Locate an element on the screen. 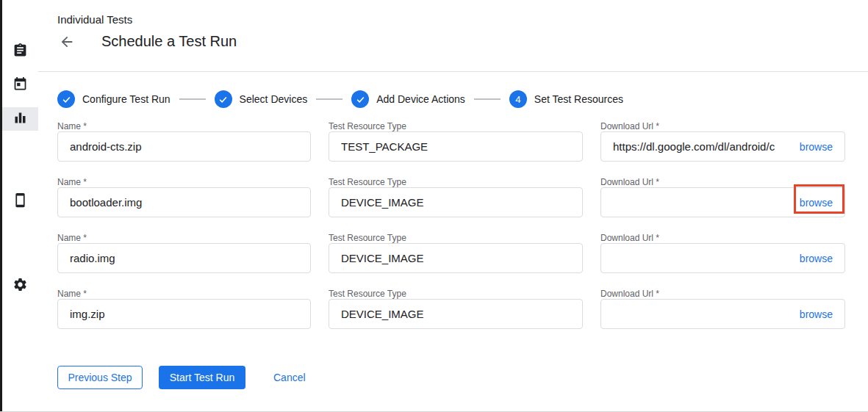 Image resolution: width=868 pixels, height=412 pixels. sidebar-item-tests is located at coordinates (21, 51).